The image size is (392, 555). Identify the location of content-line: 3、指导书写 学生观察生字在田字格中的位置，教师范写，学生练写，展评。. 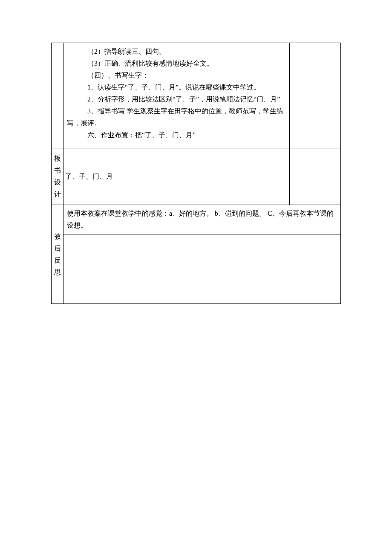
(176, 117).